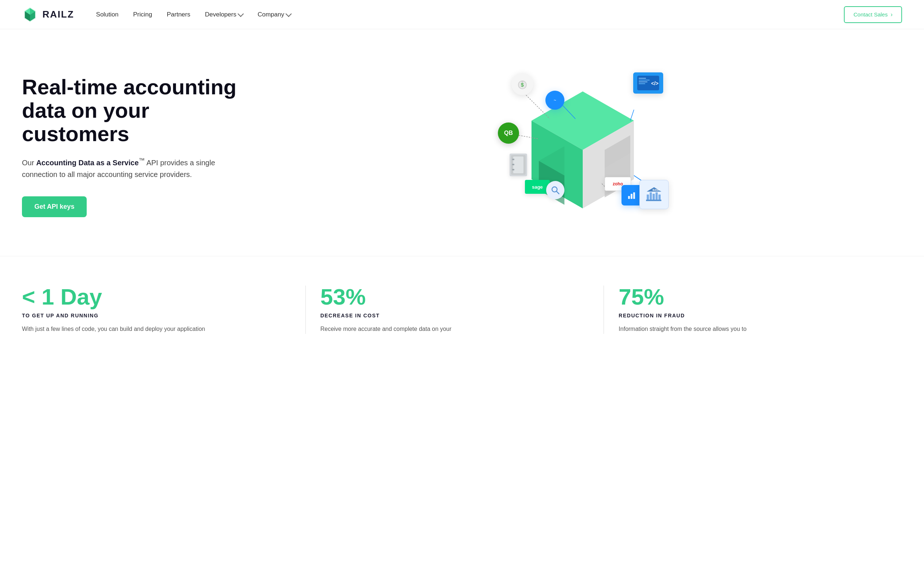  What do you see at coordinates (30, 15) in the screenshot?
I see `logo-icon` at bounding box center [30, 15].